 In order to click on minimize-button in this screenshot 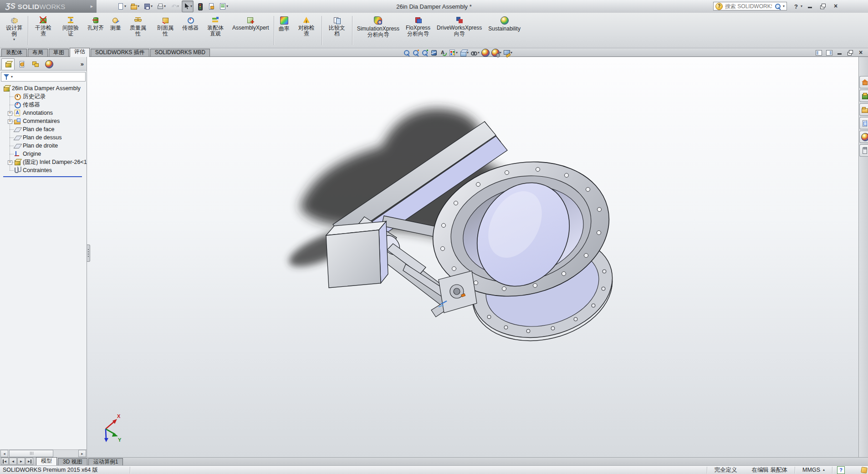, I will do `click(810, 6)`.